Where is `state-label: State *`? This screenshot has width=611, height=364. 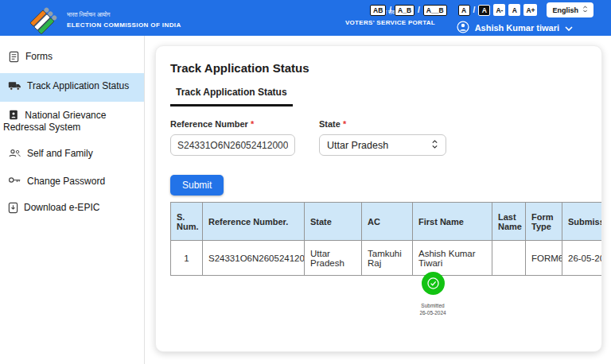 state-label: State * is located at coordinates (383, 124).